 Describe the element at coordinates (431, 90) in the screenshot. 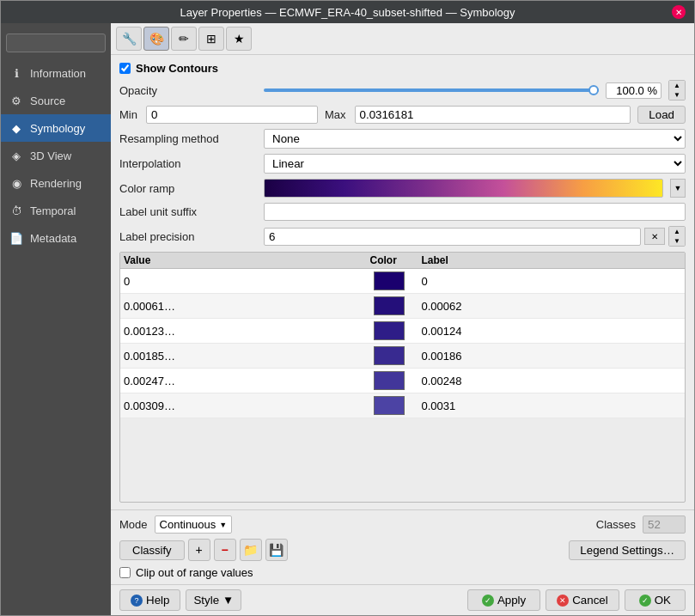

I see `opacity-slider` at that location.